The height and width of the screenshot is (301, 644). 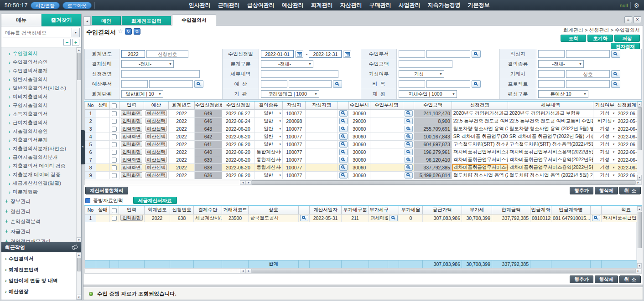 I want to click on writer-code-input, so click(x=551, y=54).